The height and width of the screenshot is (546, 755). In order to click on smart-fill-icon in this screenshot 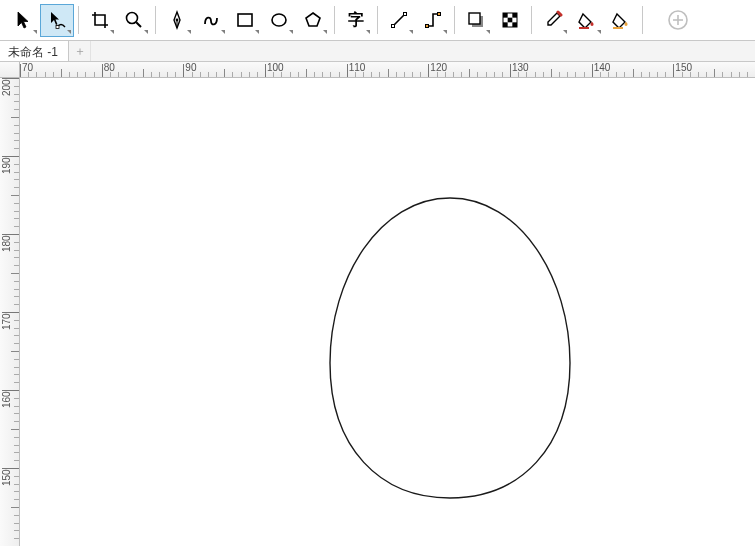, I will do `click(621, 20)`.